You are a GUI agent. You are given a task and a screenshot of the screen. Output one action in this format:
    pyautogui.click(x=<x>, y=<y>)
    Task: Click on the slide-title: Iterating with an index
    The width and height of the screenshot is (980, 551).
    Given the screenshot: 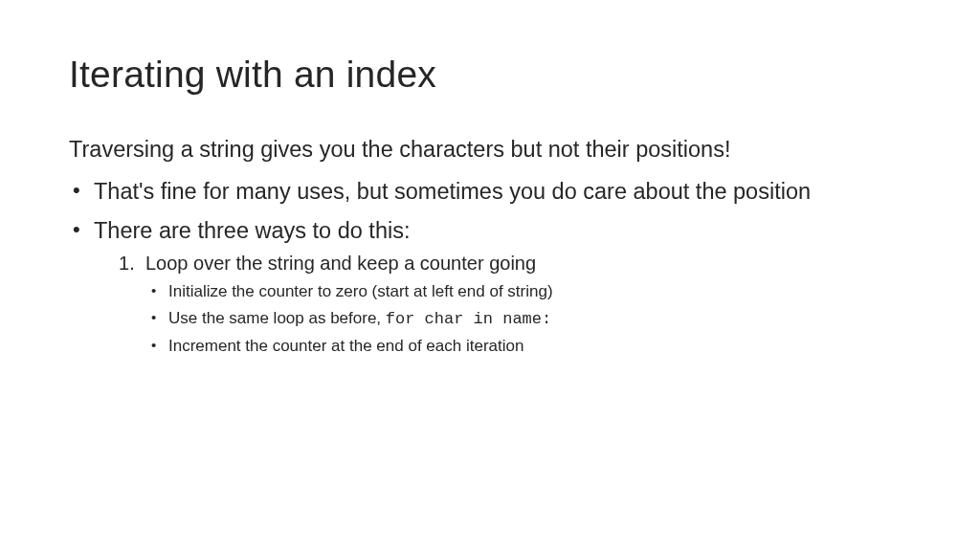 What is the action you would take?
    pyautogui.click(x=490, y=75)
    